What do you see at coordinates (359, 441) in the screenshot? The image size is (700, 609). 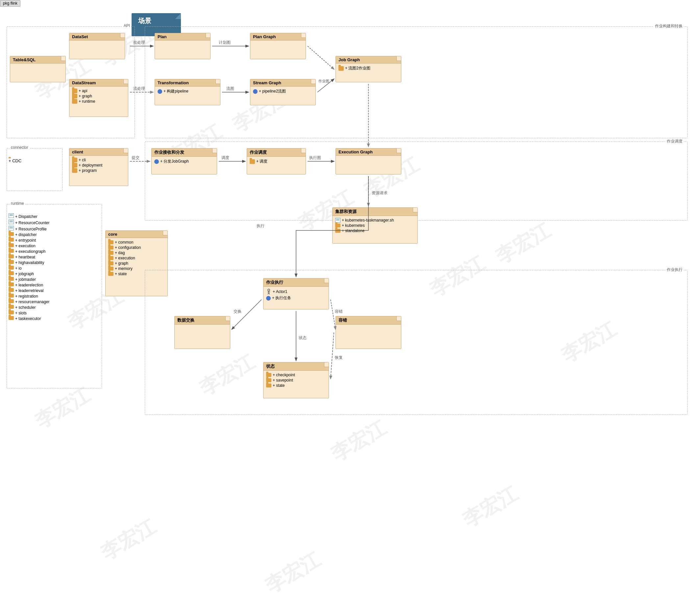 I see `watermark-7: 李宏江` at bounding box center [359, 441].